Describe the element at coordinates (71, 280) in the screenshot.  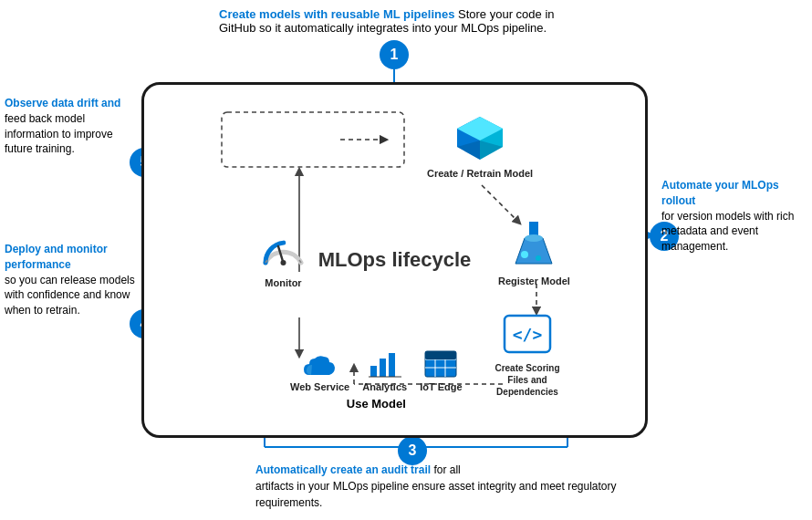
I see `step4-annotation: Deploy and monitor performance so you ca…` at that location.